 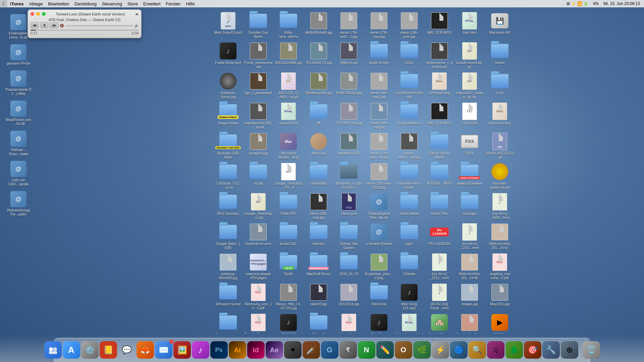 I want to click on file-2010-04-10: 2010_04_10, so click(x=349, y=266).